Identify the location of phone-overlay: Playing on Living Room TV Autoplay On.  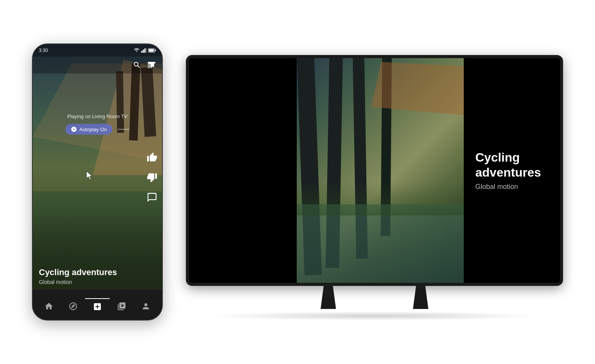
(97, 124).